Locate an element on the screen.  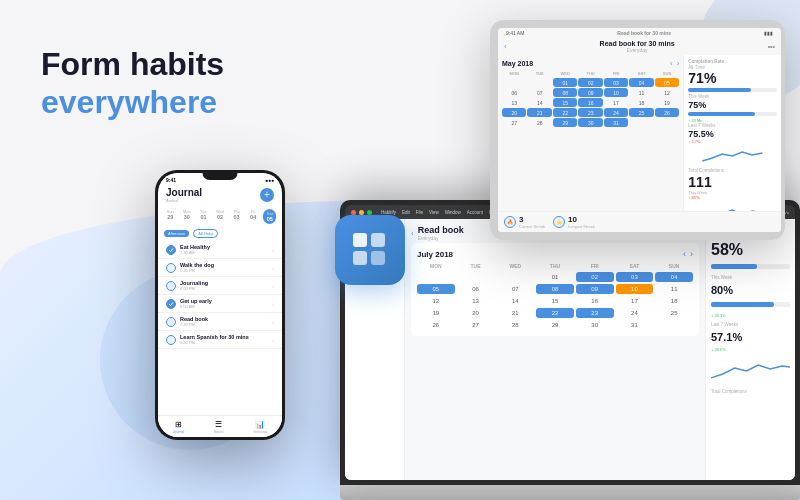
laptop-cal-month: July 2018 is located at coordinates (435, 254).